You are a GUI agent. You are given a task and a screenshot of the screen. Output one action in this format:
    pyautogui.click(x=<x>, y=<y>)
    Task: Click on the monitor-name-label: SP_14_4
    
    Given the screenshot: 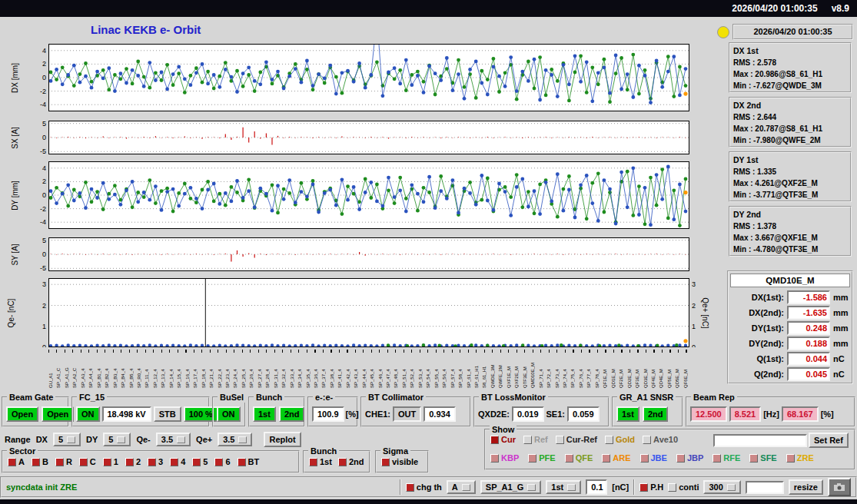 What is the action you would take?
    pyautogui.click(x=172, y=369)
    